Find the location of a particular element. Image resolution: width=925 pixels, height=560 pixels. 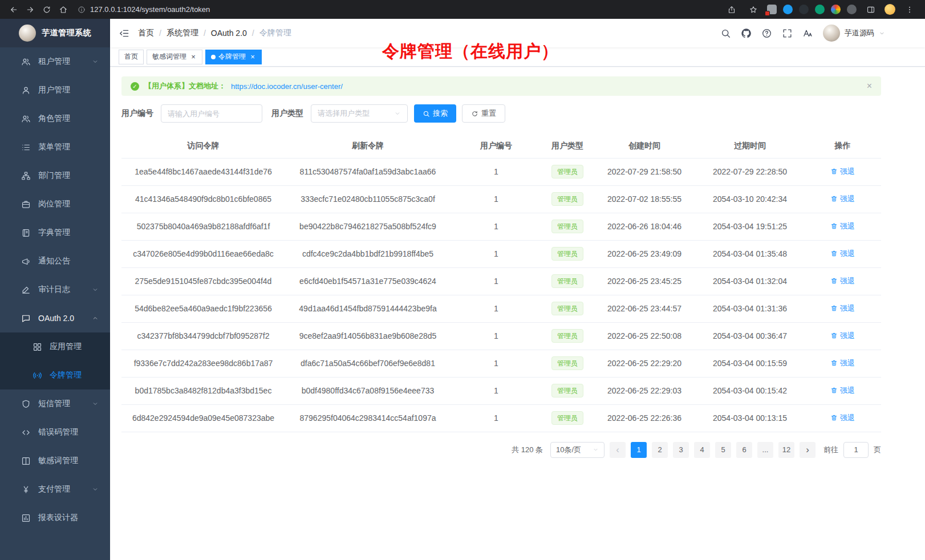

user-profile-menu: 芋道源码 is located at coordinates (854, 33).